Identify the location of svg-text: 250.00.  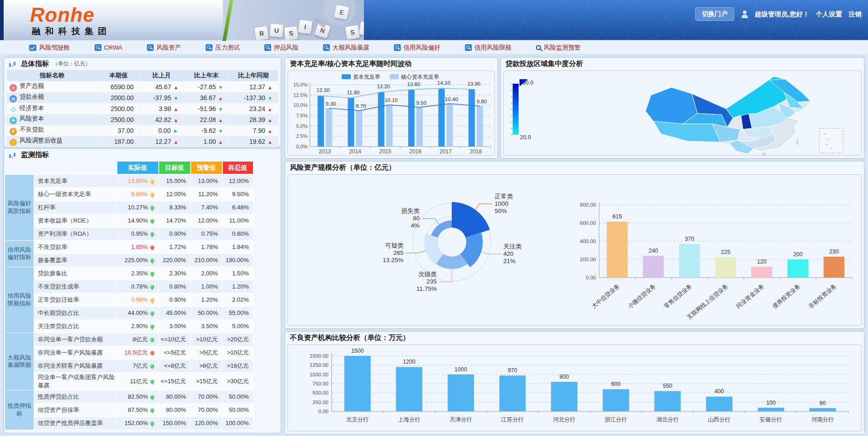
(320, 402).